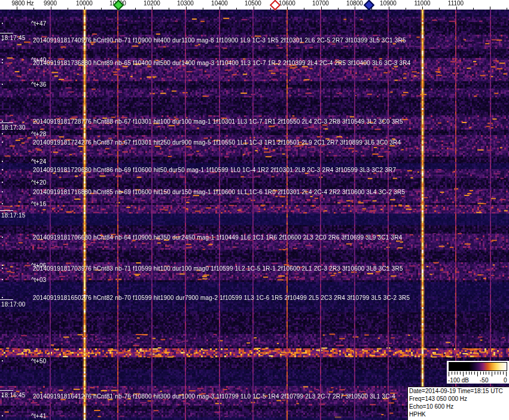  Describe the element at coordinates (152, 4) in the screenshot. I see `frequency-tick-label: 10200` at that location.